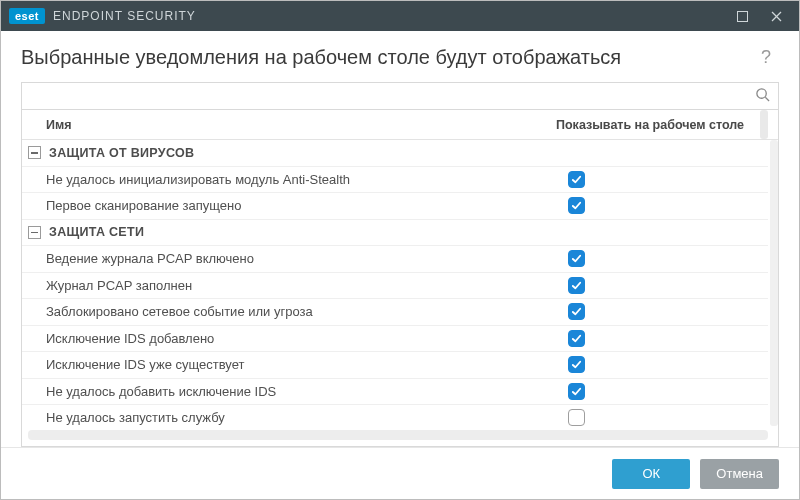 This screenshot has width=800, height=500. What do you see at coordinates (395, 260) in the screenshot?
I see `table-row: Ведение журнала PCAP включено` at bounding box center [395, 260].